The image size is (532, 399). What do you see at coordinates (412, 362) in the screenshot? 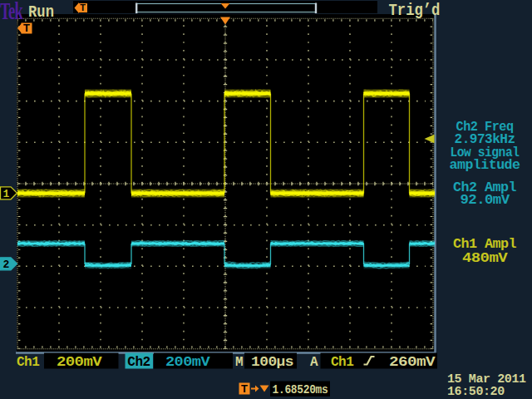
I see `svg-text: 260mV` at bounding box center [412, 362].